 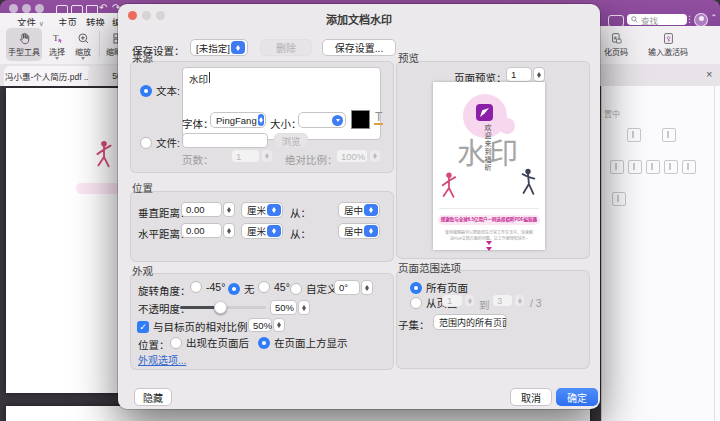 What do you see at coordinates (26, 8) in the screenshot?
I see `window-minimize-button` at bounding box center [26, 8].